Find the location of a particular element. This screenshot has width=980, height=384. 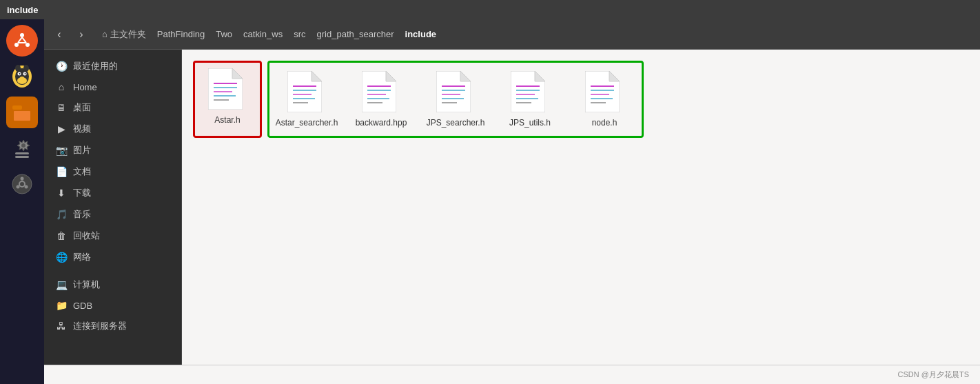

footer: CSDN @月夕花晨TS is located at coordinates (512, 374).